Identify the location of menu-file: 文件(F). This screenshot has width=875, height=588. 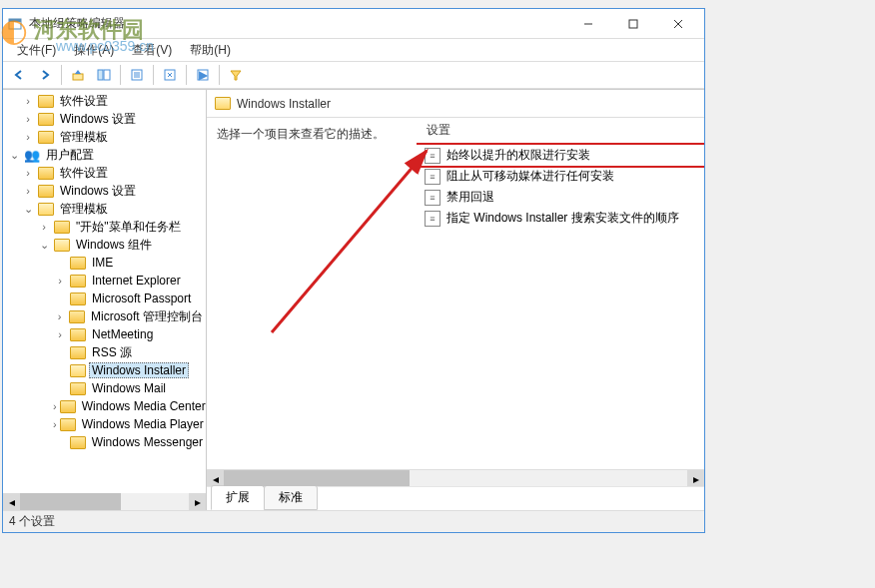
(36, 50).